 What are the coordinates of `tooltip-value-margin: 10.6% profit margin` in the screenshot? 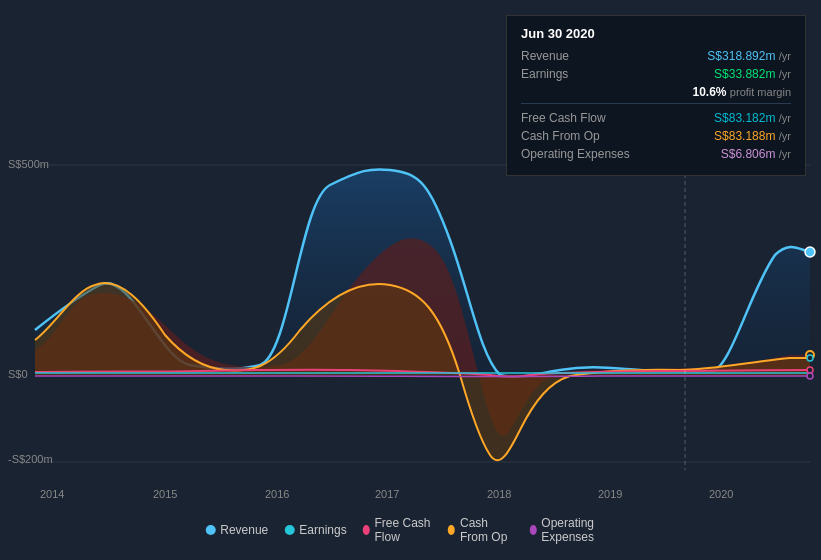 It's located at (742, 92).